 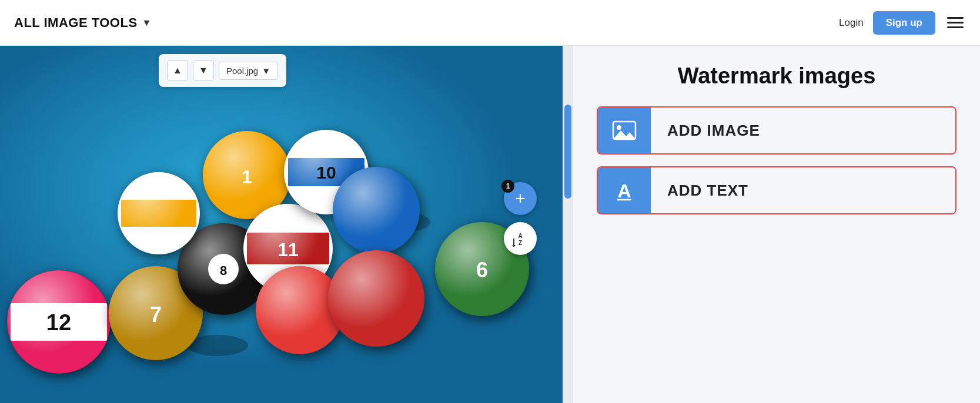 What do you see at coordinates (520, 239) in the screenshot?
I see `sort-button: A Z` at bounding box center [520, 239].